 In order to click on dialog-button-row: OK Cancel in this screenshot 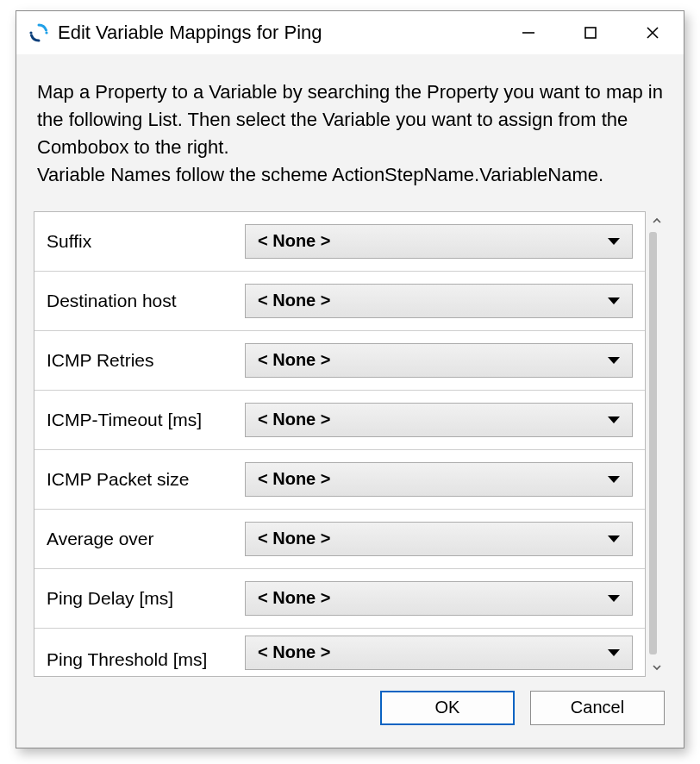, I will do `click(350, 701)`.